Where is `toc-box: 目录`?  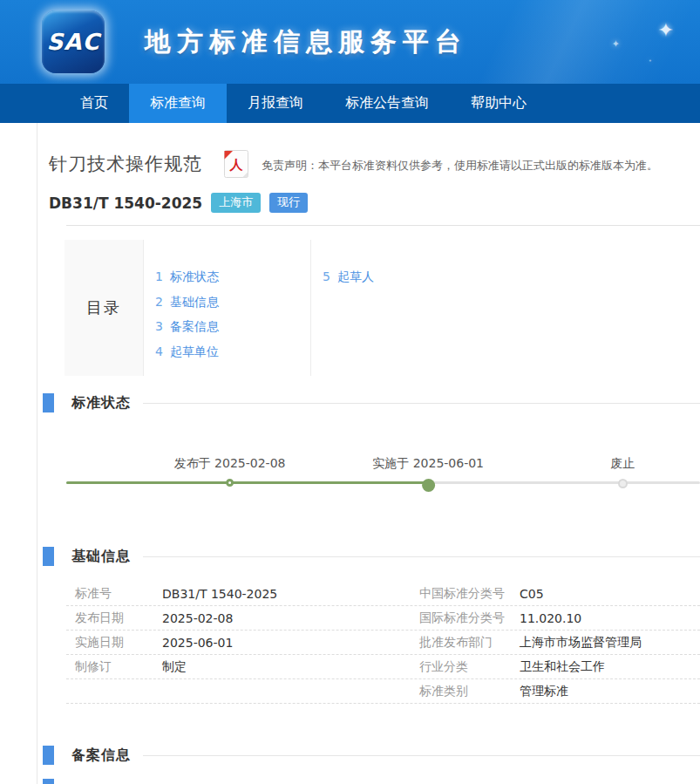 toc-box: 目录 is located at coordinates (104, 308).